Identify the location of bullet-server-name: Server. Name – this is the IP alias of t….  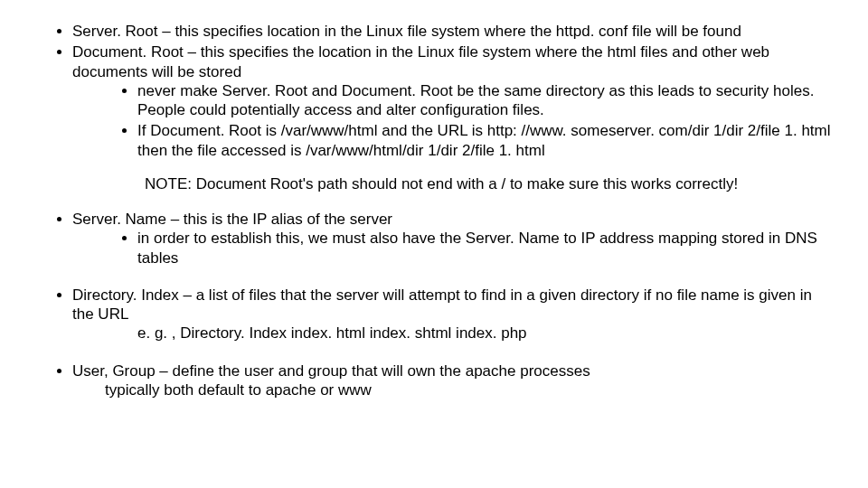
(452, 239).